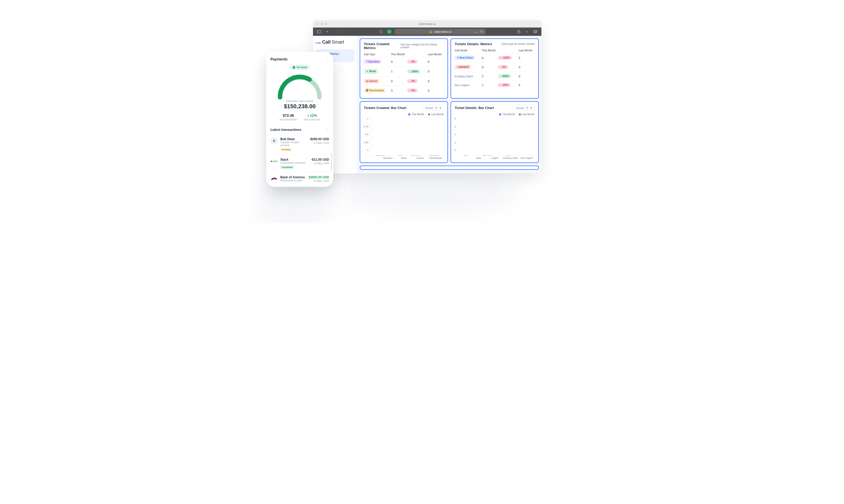  I want to click on metric-chip: ! URGENT, so click(463, 67).